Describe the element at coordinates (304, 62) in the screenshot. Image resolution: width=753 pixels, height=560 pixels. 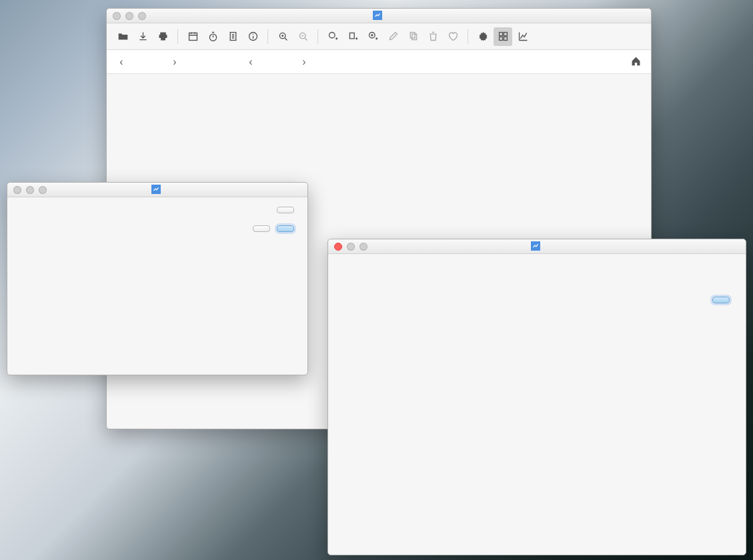
I see `next-year-button: ›` at that location.